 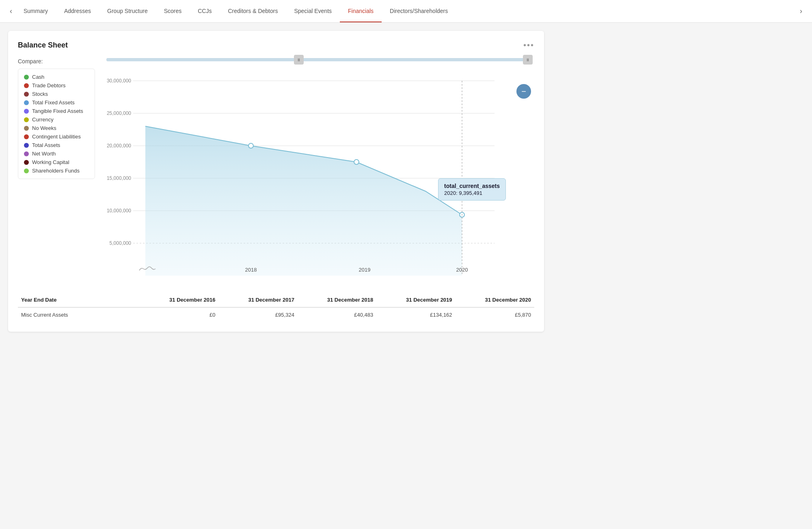 What do you see at coordinates (258, 300) in the screenshot?
I see `table-header-2: 31 December 2017` at bounding box center [258, 300].